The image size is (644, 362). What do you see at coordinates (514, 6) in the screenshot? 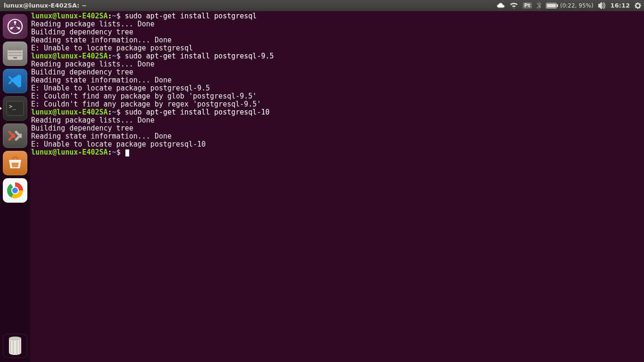
I see `wifi-icon` at bounding box center [514, 6].